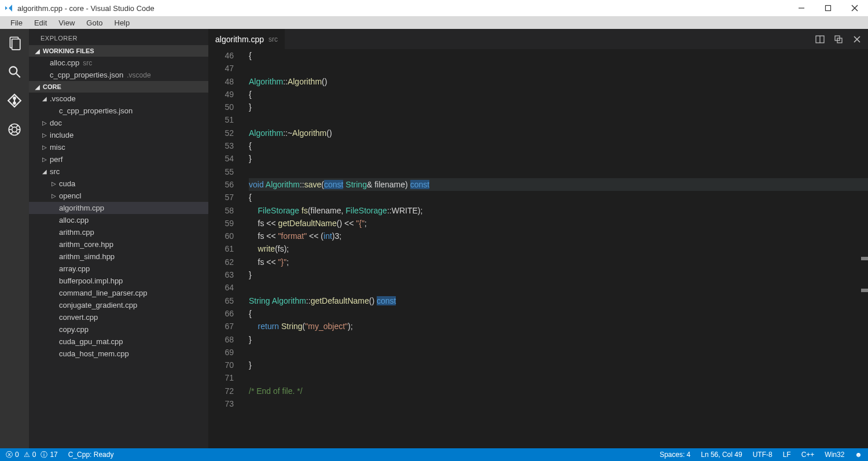 This screenshot has height=461, width=868. I want to click on status-encoding: UTF-8, so click(763, 455).